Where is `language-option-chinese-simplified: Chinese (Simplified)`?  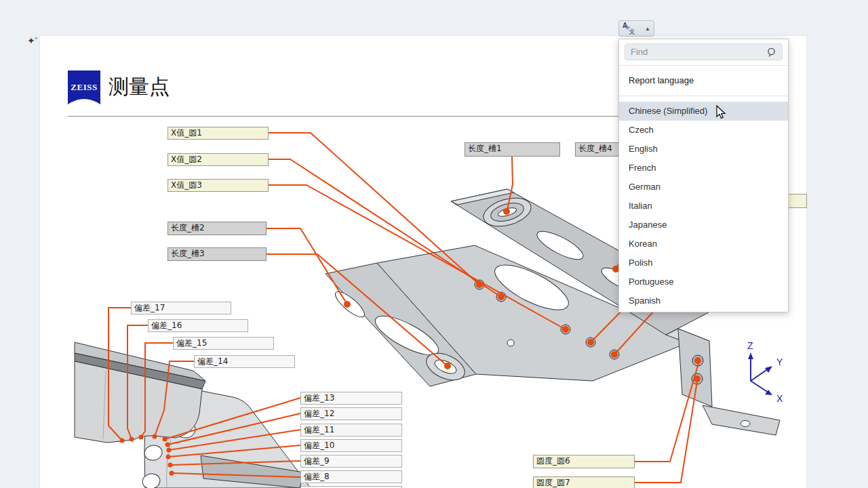
language-option-chinese-simplified: Chinese (Simplified) is located at coordinates (704, 111).